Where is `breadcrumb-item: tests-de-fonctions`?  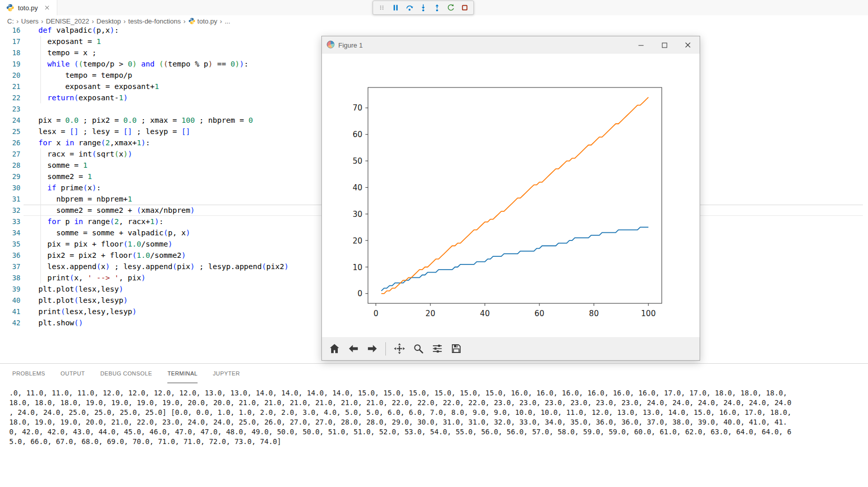 breadcrumb-item: tests-de-fonctions is located at coordinates (155, 21).